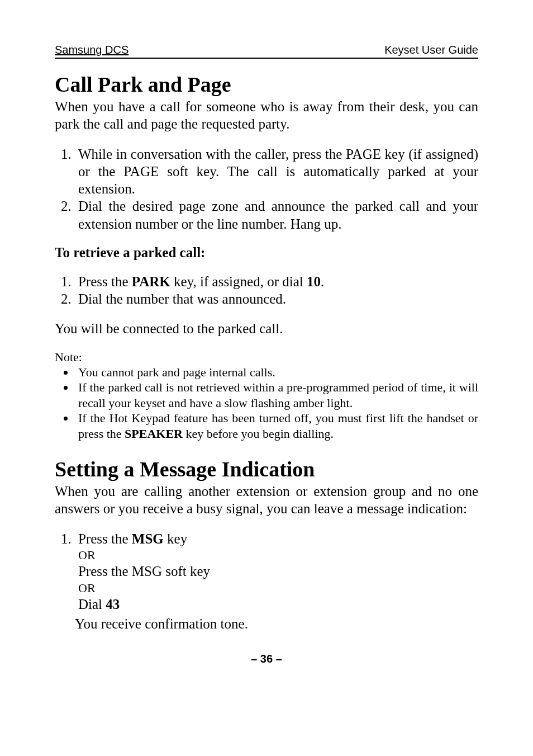 The width and height of the screenshot is (533, 756). Describe the element at coordinates (277, 172) in the screenshot. I see `section1-step-1: While in conversation with the caller, p…` at that location.